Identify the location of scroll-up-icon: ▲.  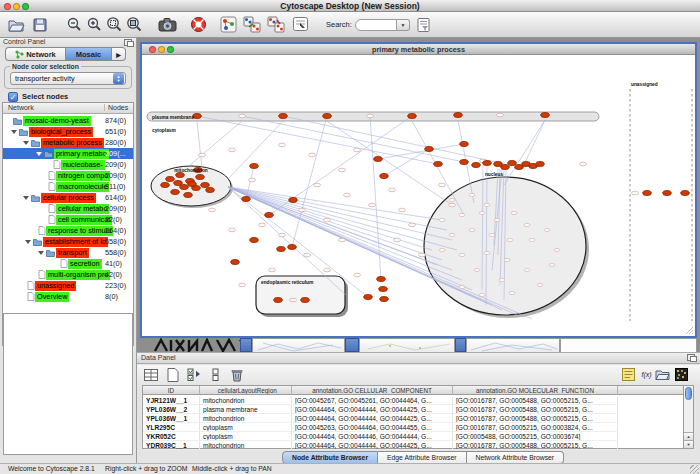
(688, 436).